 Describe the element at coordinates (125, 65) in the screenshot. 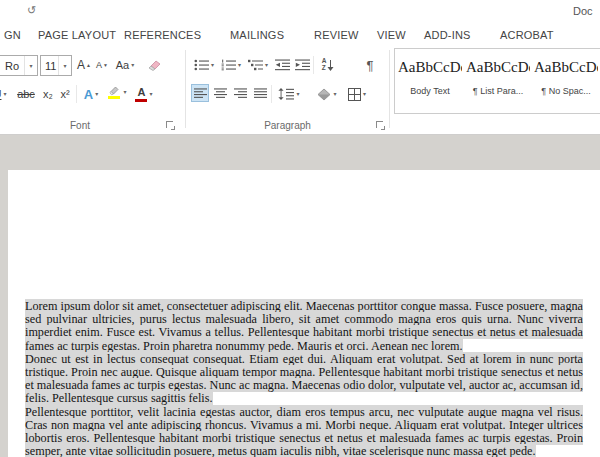

I see `change-case-button: Aa ▾` at that location.